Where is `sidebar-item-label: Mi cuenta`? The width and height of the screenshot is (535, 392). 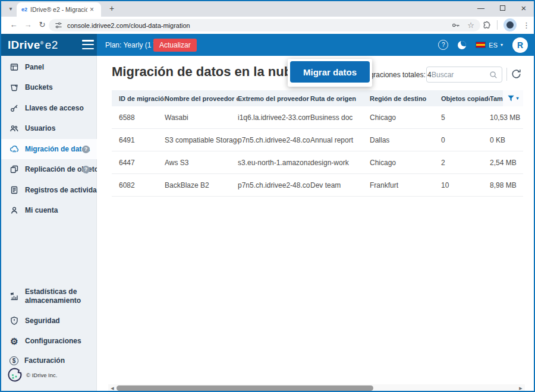 sidebar-item-label: Mi cuenta is located at coordinates (42, 210).